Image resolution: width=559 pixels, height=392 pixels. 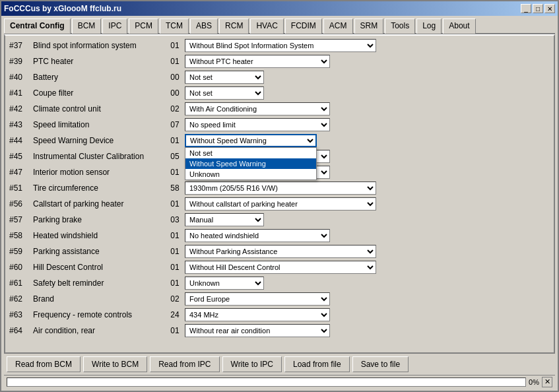 What do you see at coordinates (37, 26) in the screenshot?
I see `tab-central-config: Central Config` at bounding box center [37, 26].